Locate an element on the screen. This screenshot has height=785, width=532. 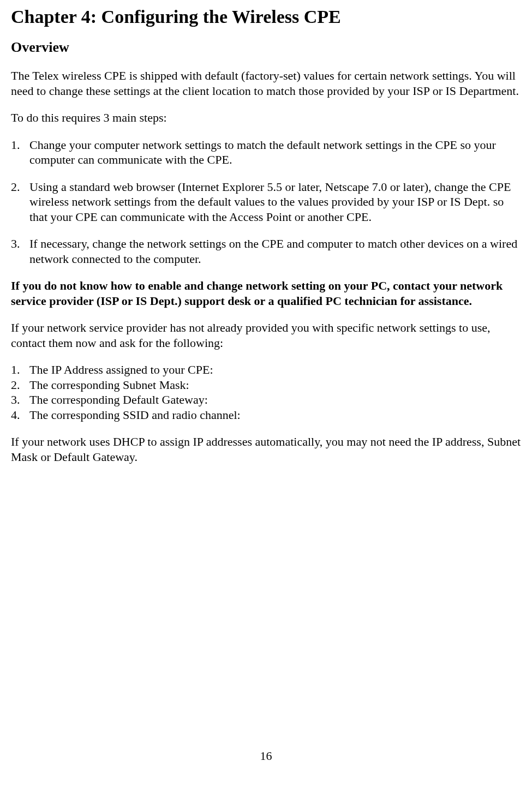
intro-paragraph: The Telex wireless CPE is shipped with d… is located at coordinates (266, 83).